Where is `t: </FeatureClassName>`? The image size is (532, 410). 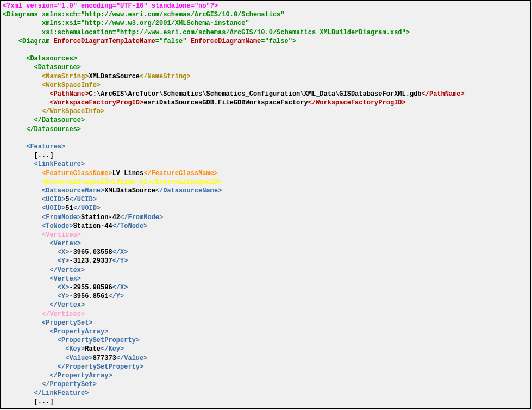 t: </FeatureClassName> is located at coordinates (180, 173).